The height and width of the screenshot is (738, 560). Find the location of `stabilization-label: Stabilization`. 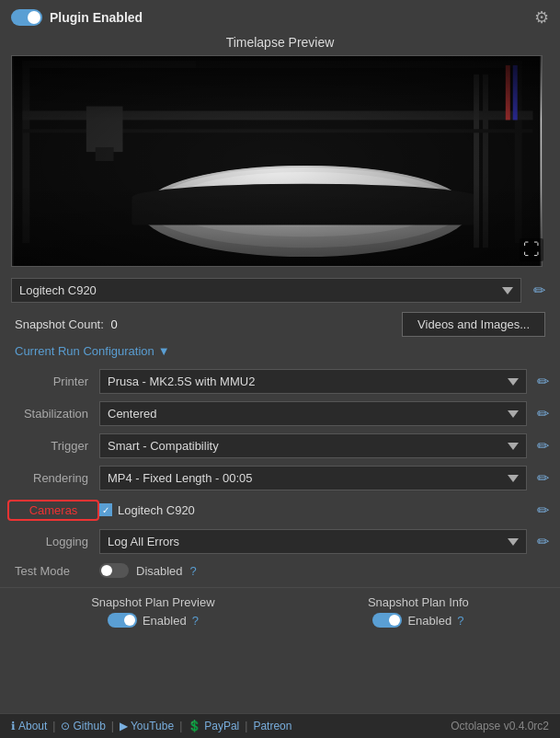

stabilization-label: Stabilization is located at coordinates (53, 414).